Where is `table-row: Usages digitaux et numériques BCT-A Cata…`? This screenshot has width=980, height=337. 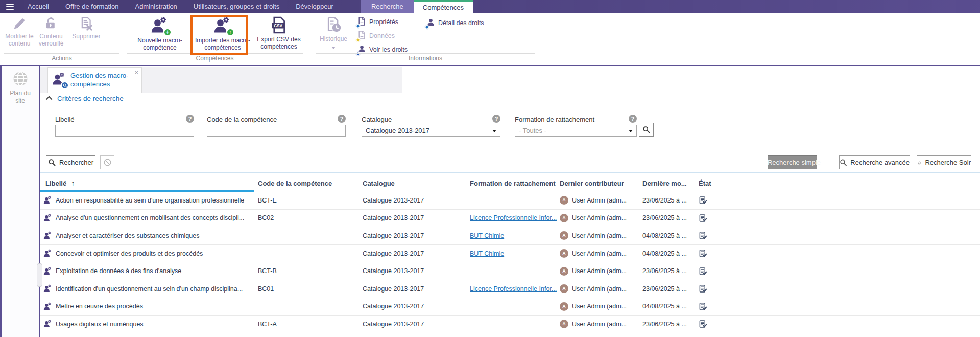
table-row: Usages digitaux et numériques BCT-A Cata… is located at coordinates (510, 324).